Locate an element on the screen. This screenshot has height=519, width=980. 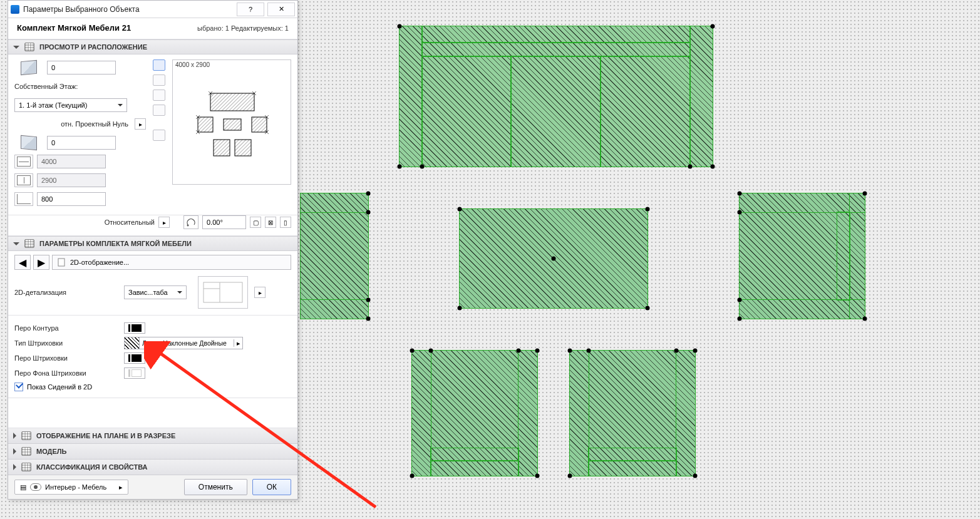
layer-name: Интерьер - Мебель is located at coordinates (76, 487).